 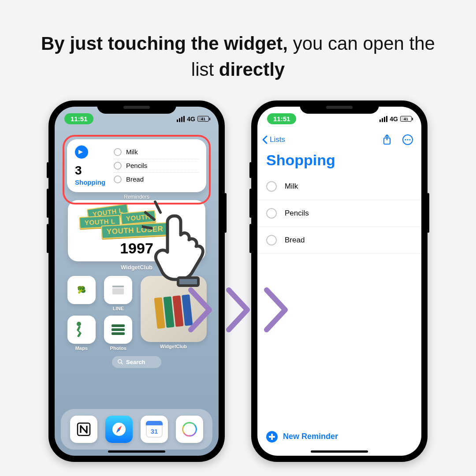 I want to click on widget-item: Bread, so click(x=156, y=179).